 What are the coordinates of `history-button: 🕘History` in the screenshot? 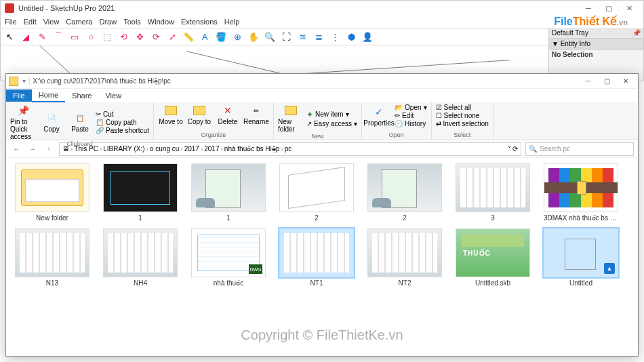 It's located at (411, 123).